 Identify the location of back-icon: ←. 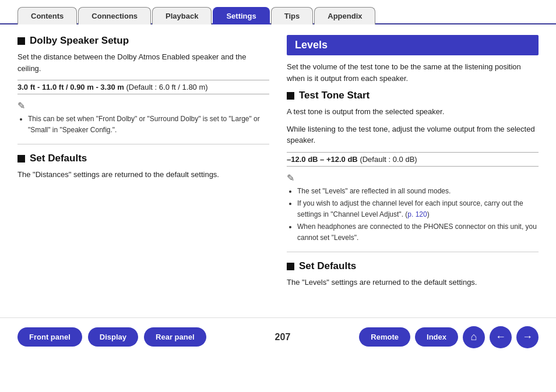
(501, 337).